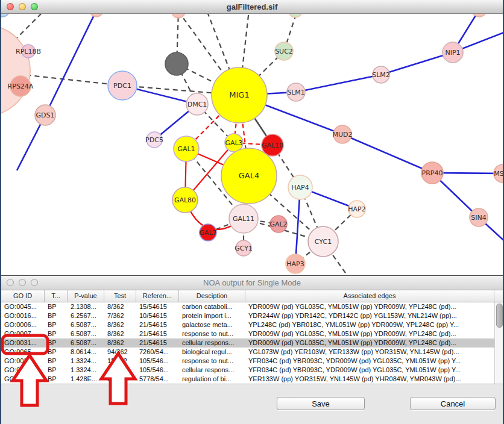  Describe the element at coordinates (370, 296) in the screenshot. I see `column-header-edges: Associated edges` at that location.